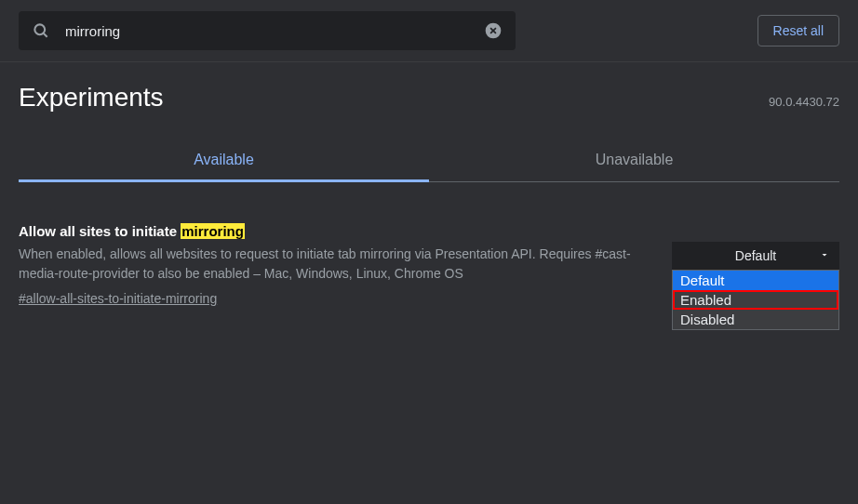 The height and width of the screenshot is (504, 858). I want to click on clear-search-icon, so click(493, 31).